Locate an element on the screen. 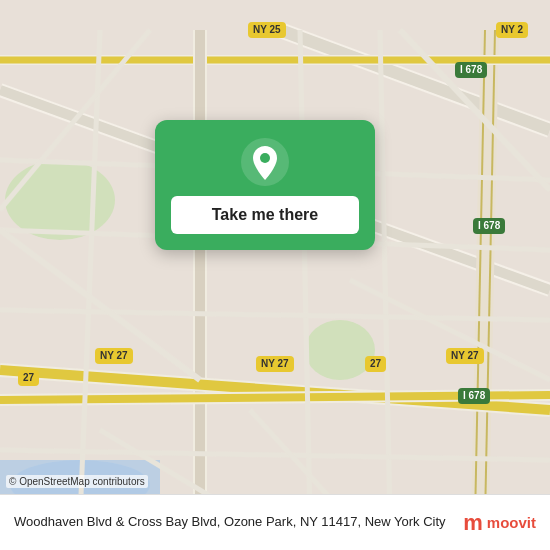 This screenshot has height=550, width=550. badge-ny27-center: NY 27 is located at coordinates (275, 364).